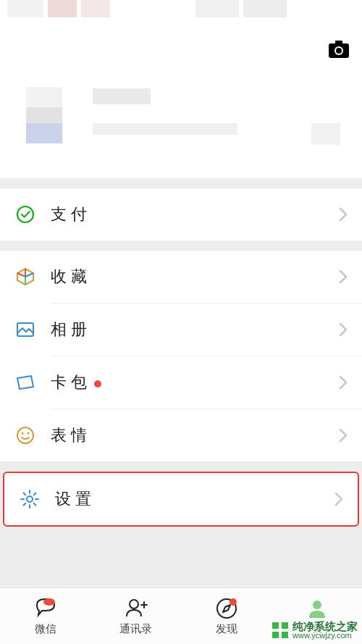  What do you see at coordinates (76, 382) in the screenshot?
I see `row-label: 卡包` at bounding box center [76, 382].